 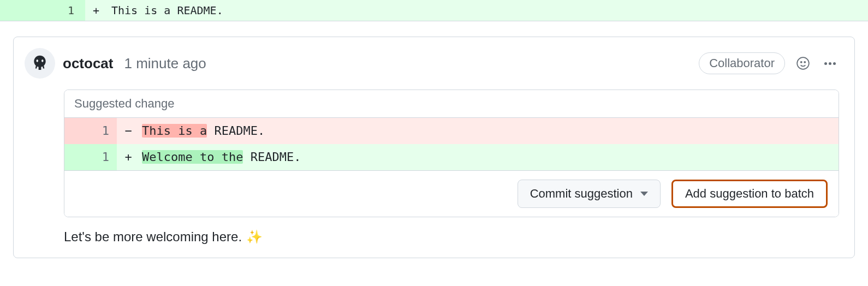 I want to click on diff-marker-del: −, so click(x=128, y=131).